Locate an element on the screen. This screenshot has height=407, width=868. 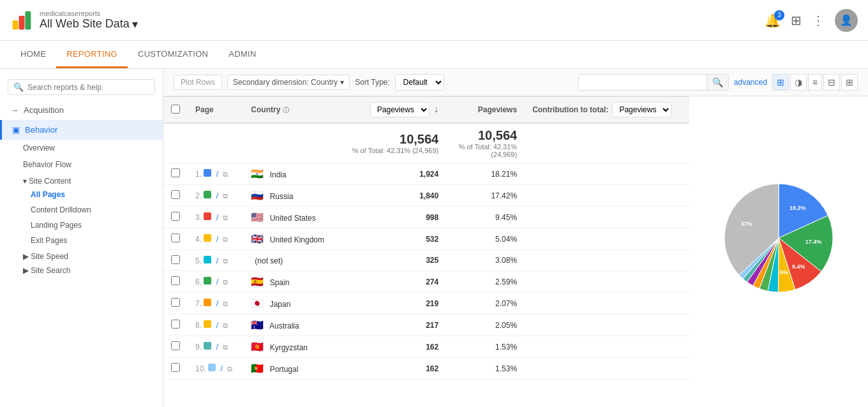
pct-value: 2.05% is located at coordinates (485, 325).